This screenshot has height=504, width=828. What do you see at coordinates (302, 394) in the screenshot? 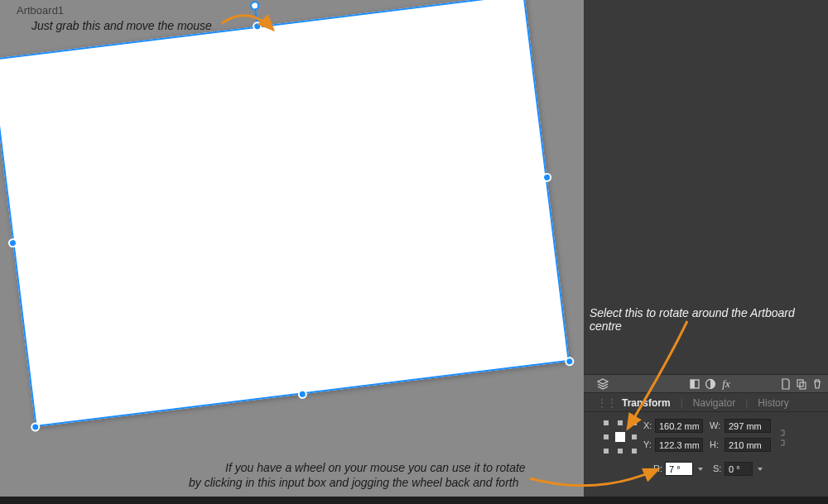
I see `handle-bm` at bounding box center [302, 394].